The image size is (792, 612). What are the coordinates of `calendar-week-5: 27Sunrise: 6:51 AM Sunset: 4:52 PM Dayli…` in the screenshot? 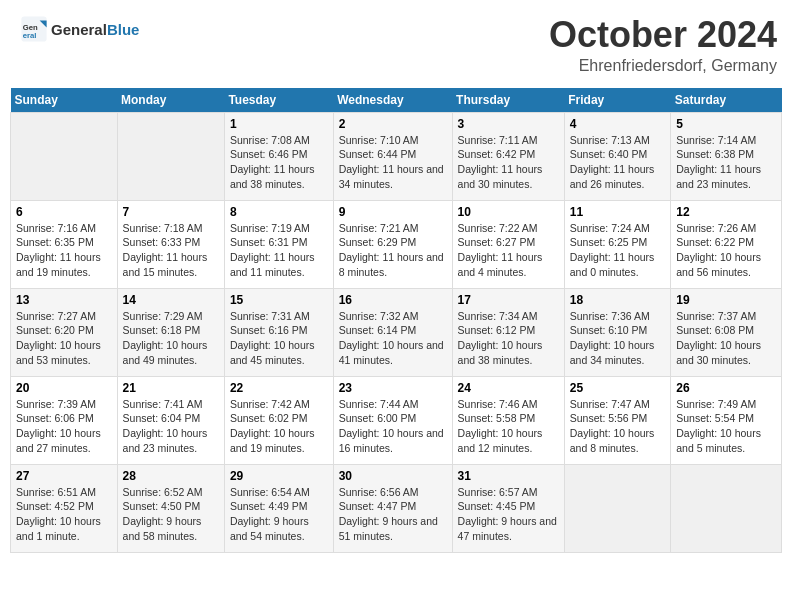 It's located at (396, 508).